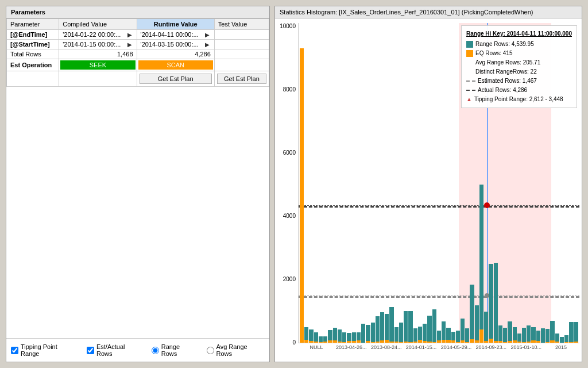  I want to click on legend-estimated-rows: Estimated Rows: 1,467, so click(508, 81).